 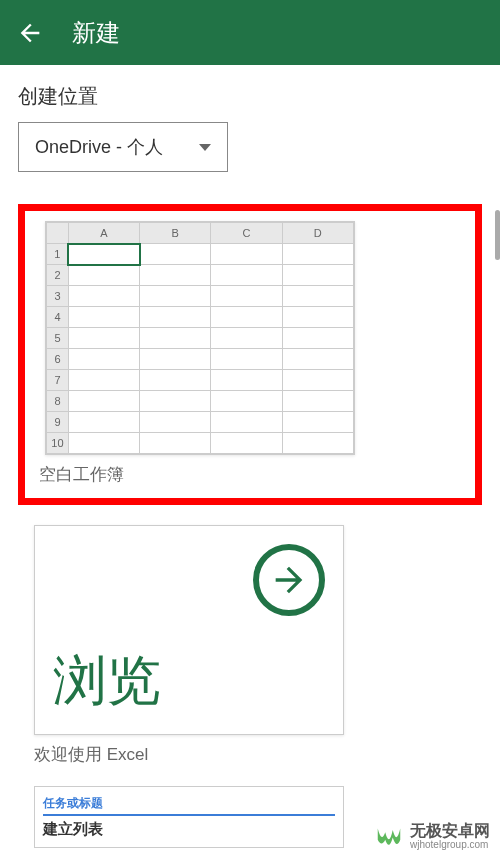 What do you see at coordinates (99, 147) in the screenshot?
I see `dropdown-value: OneDrive - 个人` at bounding box center [99, 147].